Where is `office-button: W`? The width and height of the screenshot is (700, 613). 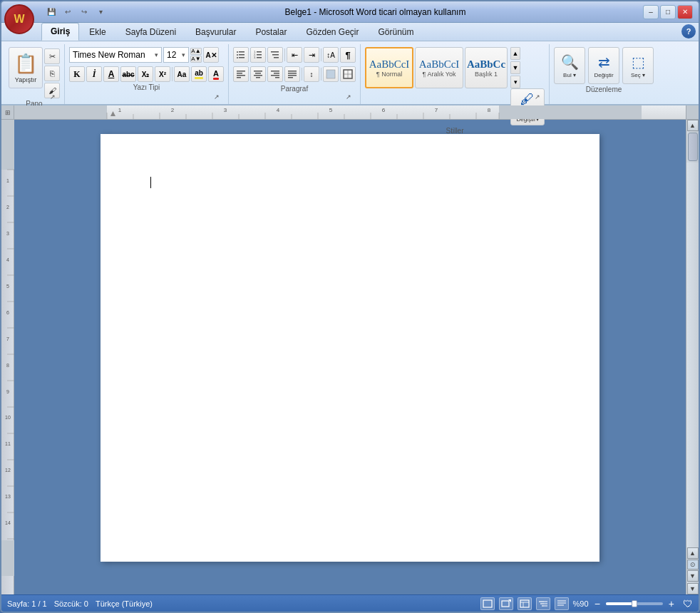
office-button: W is located at coordinates (19, 19).